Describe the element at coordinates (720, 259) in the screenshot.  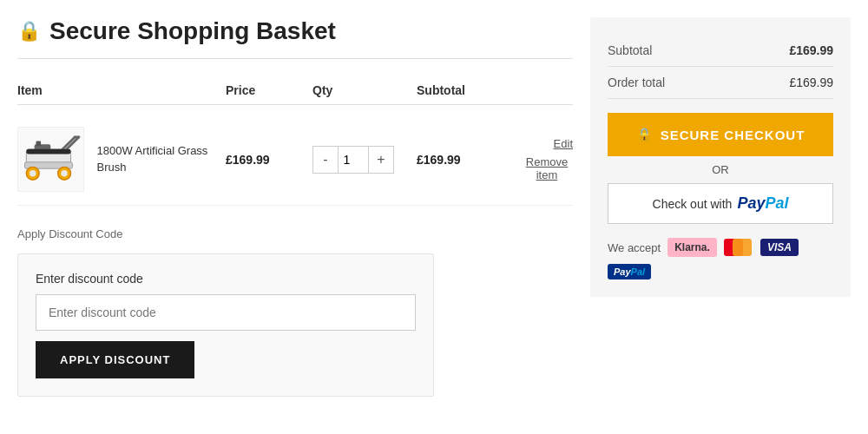
I see `payment-methods-row: We accept Klarna. VISA PayPal` at that location.